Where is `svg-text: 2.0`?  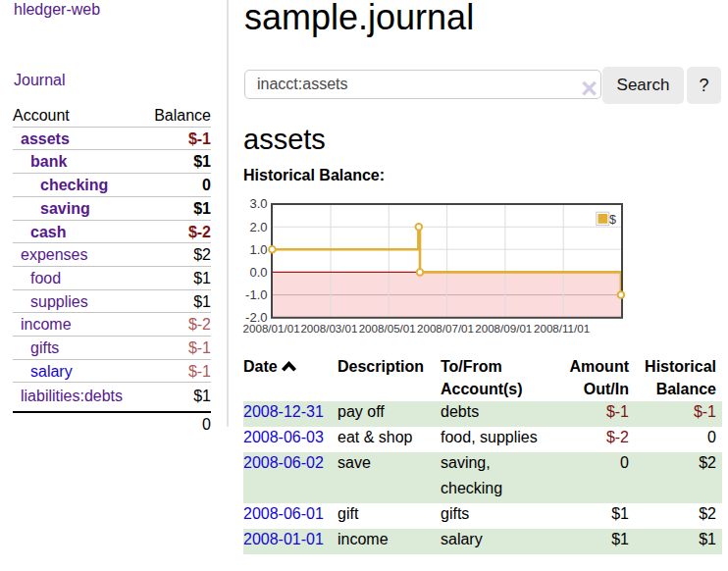 svg-text: 2.0 is located at coordinates (258, 228).